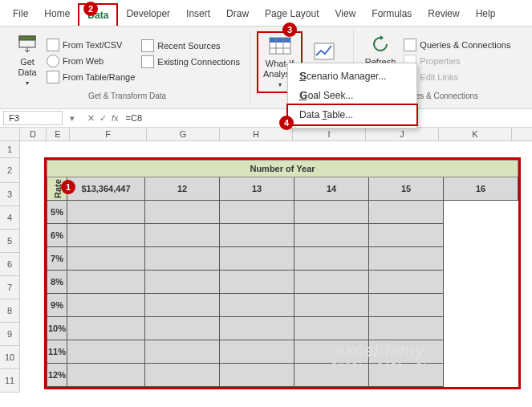 Image resolution: width=532 pixels, height=407 pixels. I want to click on formula-bar: F3 ▾ ✕ ✓ fx =C8, so click(266, 119).